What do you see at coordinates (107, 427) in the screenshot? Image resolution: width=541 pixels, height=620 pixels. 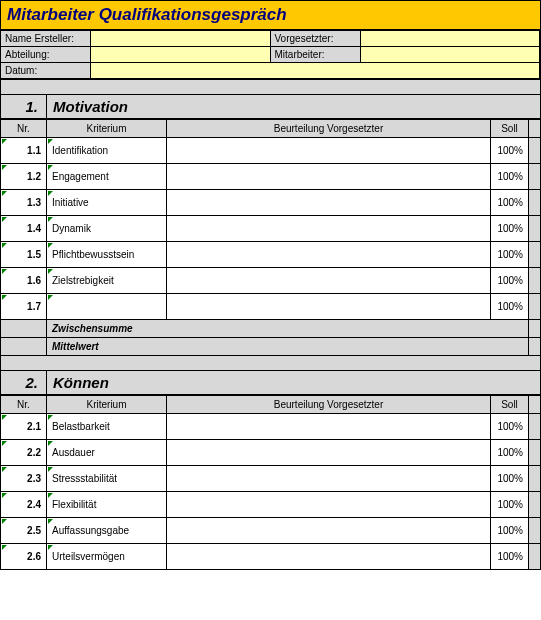 I see `row-kriterium: Belastbarkeit` at bounding box center [107, 427].